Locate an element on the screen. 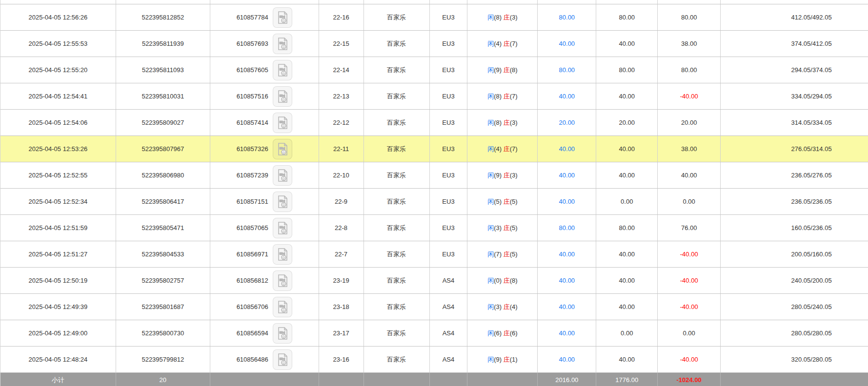 The height and width of the screenshot is (386, 868). table-row: 2025-04-05 12:49:00 522395800730 6108565… is located at coordinates (434, 333).